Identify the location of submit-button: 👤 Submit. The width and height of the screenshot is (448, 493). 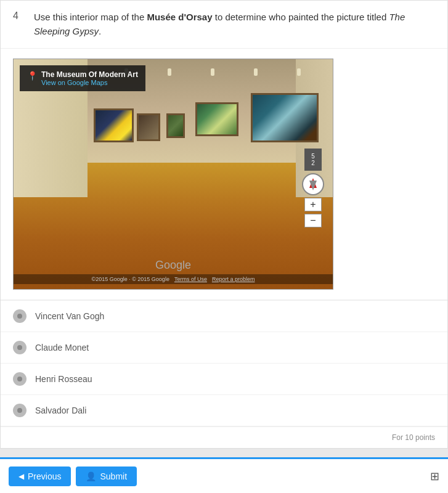
(106, 476).